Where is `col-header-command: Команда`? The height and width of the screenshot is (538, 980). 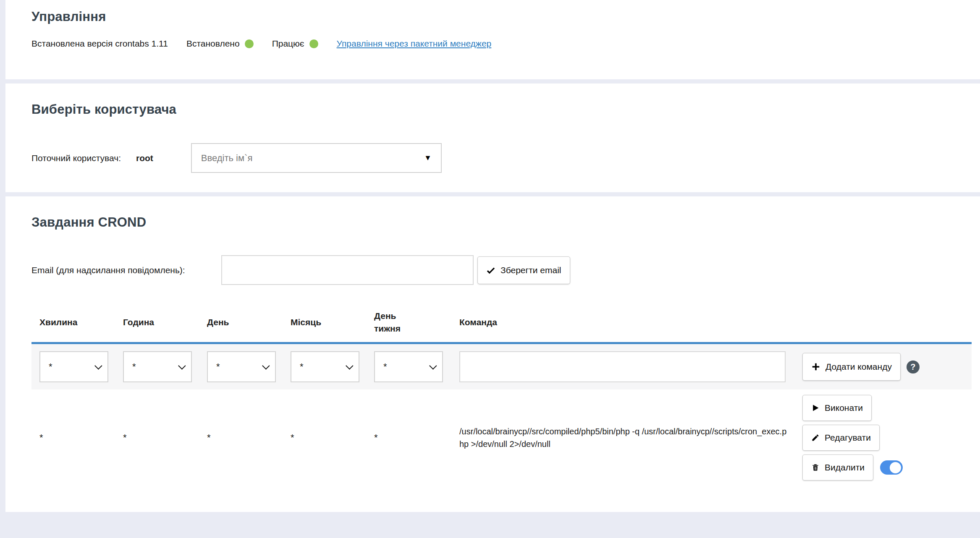 col-header-command: Команда is located at coordinates (623, 322).